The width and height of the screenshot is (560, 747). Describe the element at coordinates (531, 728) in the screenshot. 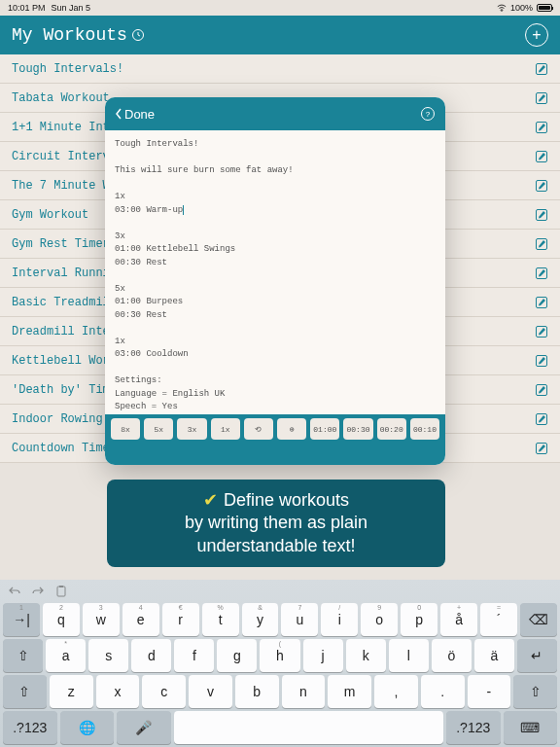

I see `key: ⌨` at that location.